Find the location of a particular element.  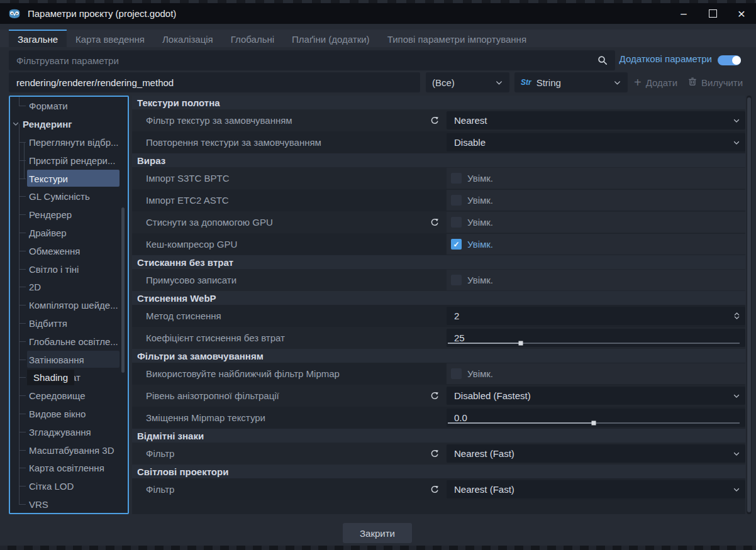

section-header-5: Відмітні знаки is located at coordinates (439, 436).